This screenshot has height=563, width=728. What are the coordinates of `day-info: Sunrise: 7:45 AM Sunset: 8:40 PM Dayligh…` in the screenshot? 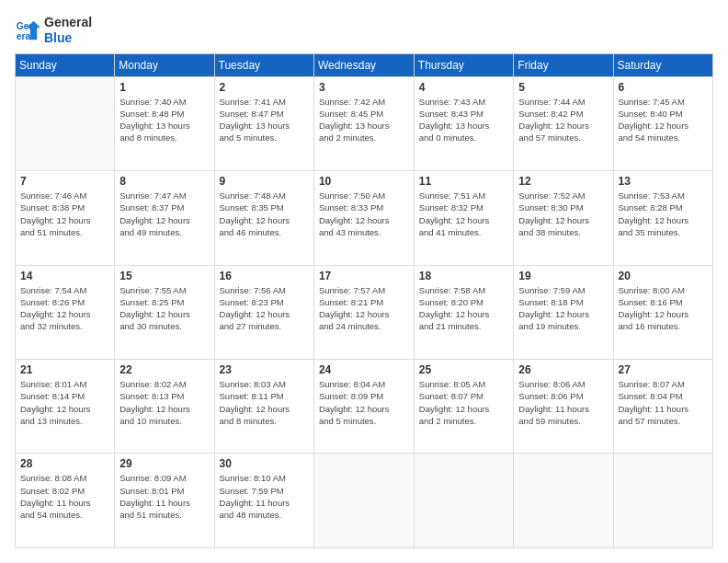 It's located at (664, 120).